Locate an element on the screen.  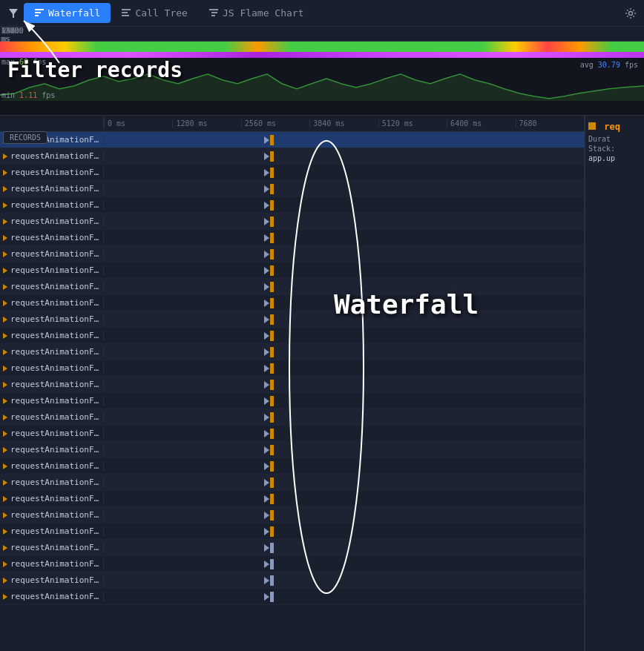
tab-call-tree-label: Call Tree is located at coordinates (161, 13).